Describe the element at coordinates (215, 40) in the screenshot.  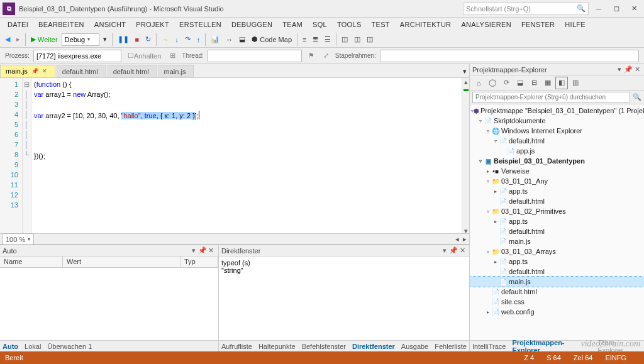
I see `tb-icon1: 📊` at that location.